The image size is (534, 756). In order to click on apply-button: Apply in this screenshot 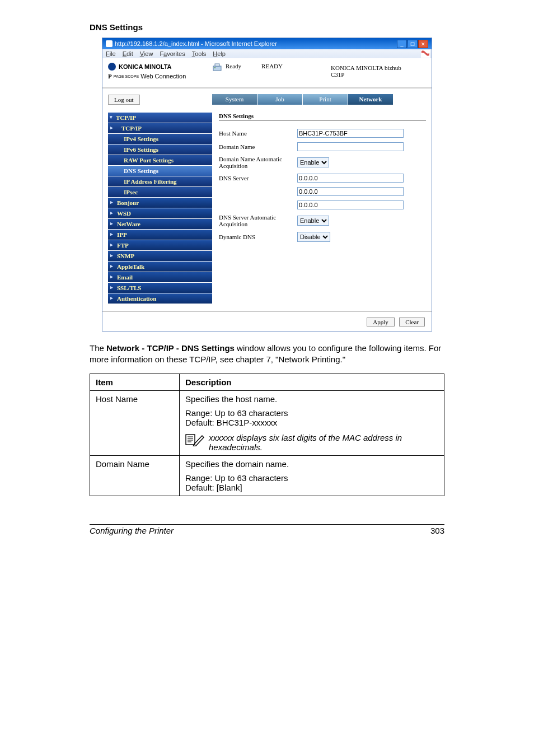, I will do `click(381, 322)`.